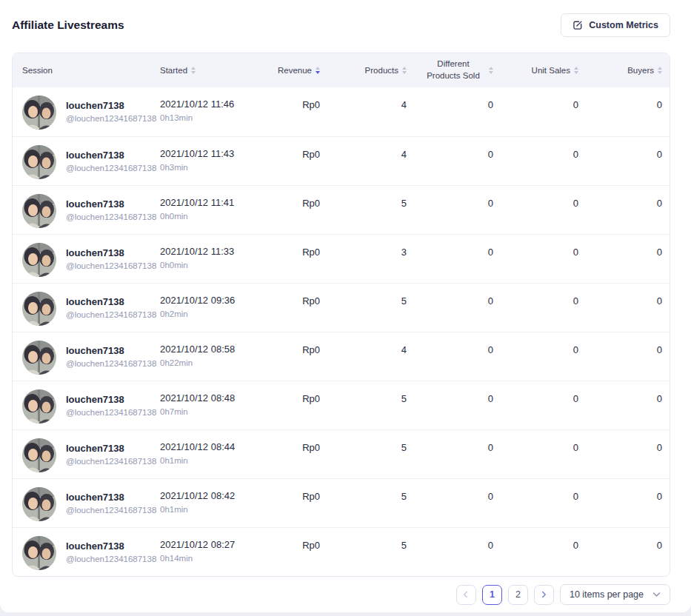 The width and height of the screenshot is (691, 616). I want to click on stream-duration: 0h13min, so click(216, 118).